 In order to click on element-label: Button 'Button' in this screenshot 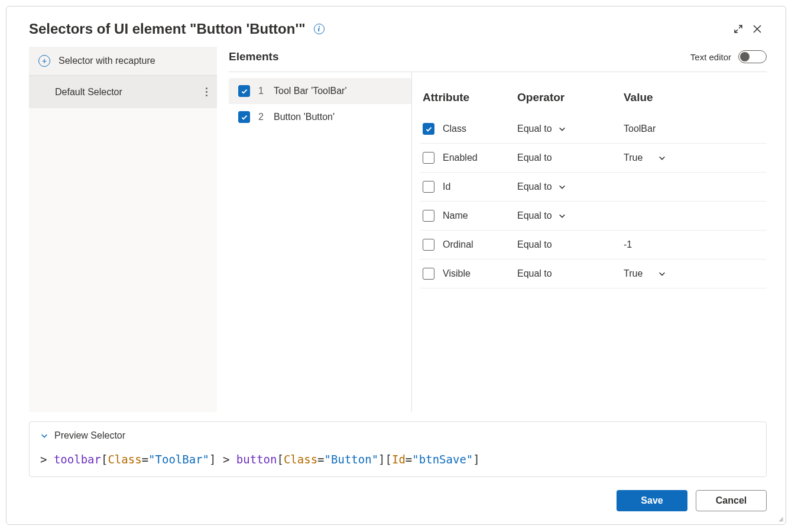, I will do `click(304, 117)`.